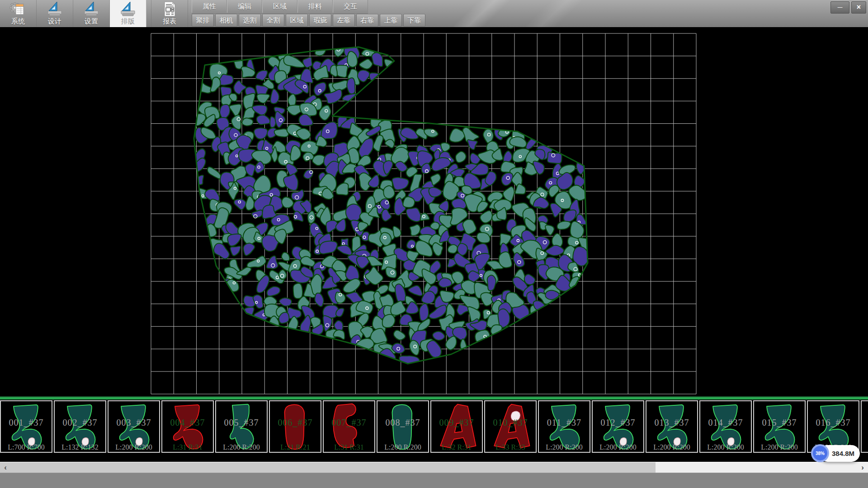 The height and width of the screenshot is (488, 868). Describe the element at coordinates (128, 14) in the screenshot. I see `mode-layout: 排版` at that location.